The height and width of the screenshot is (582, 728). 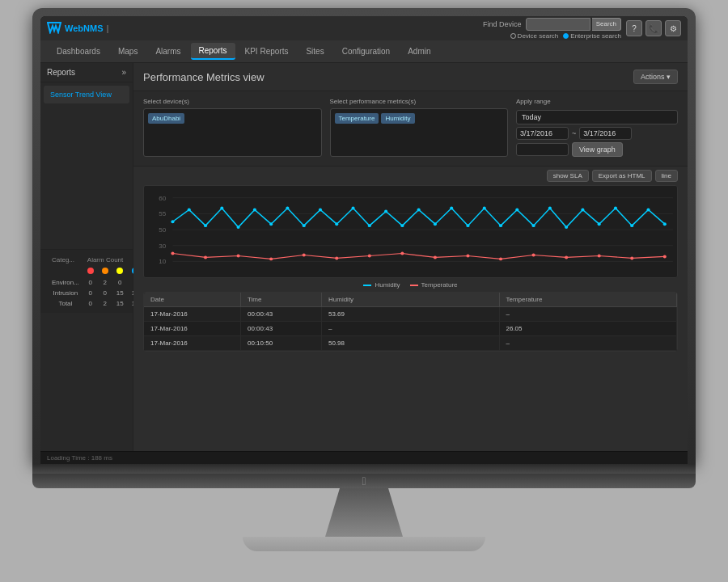 I want to click on nav-item-reports: Reports, so click(x=214, y=52).